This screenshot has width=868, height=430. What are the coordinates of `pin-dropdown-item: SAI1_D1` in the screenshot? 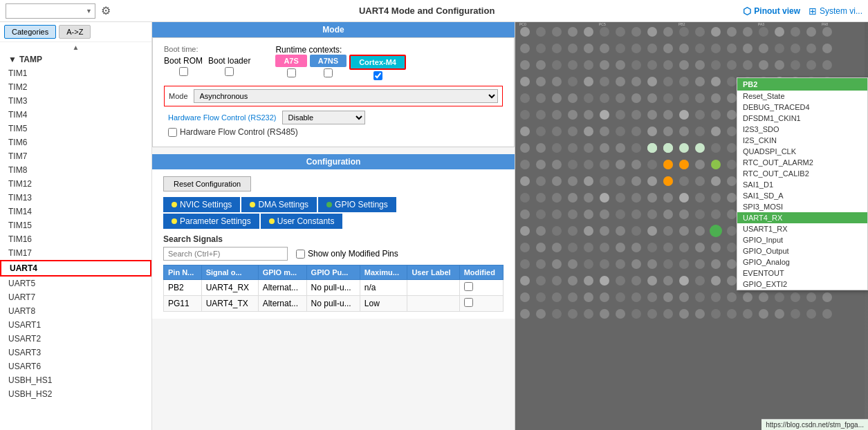 It's located at (802, 185).